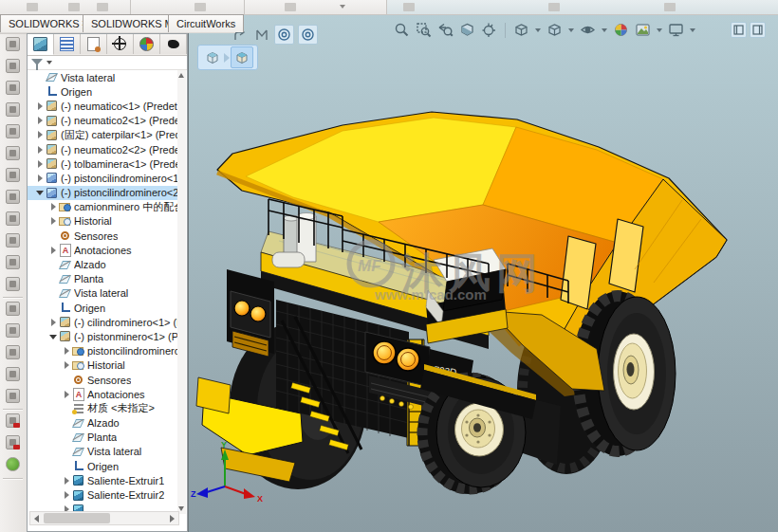 Image resolution: width=778 pixels, height=532 pixels. What do you see at coordinates (102, 495) in the screenshot?
I see `tree-item: Saliente-Extruir2` at bounding box center [102, 495].